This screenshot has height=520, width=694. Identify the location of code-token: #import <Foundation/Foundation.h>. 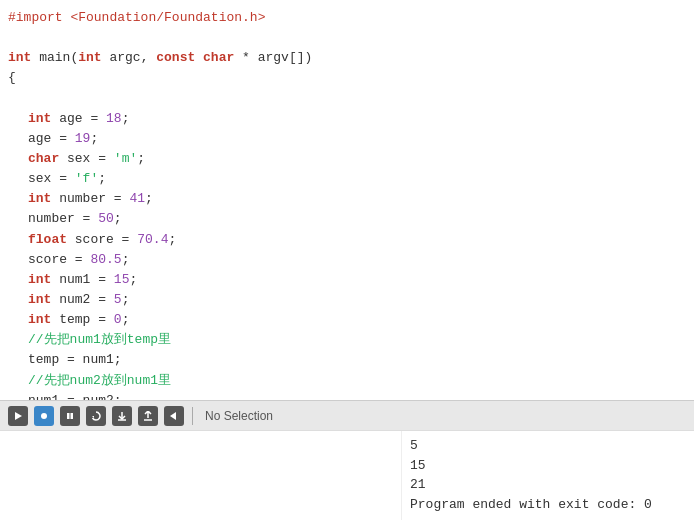
(136, 18).